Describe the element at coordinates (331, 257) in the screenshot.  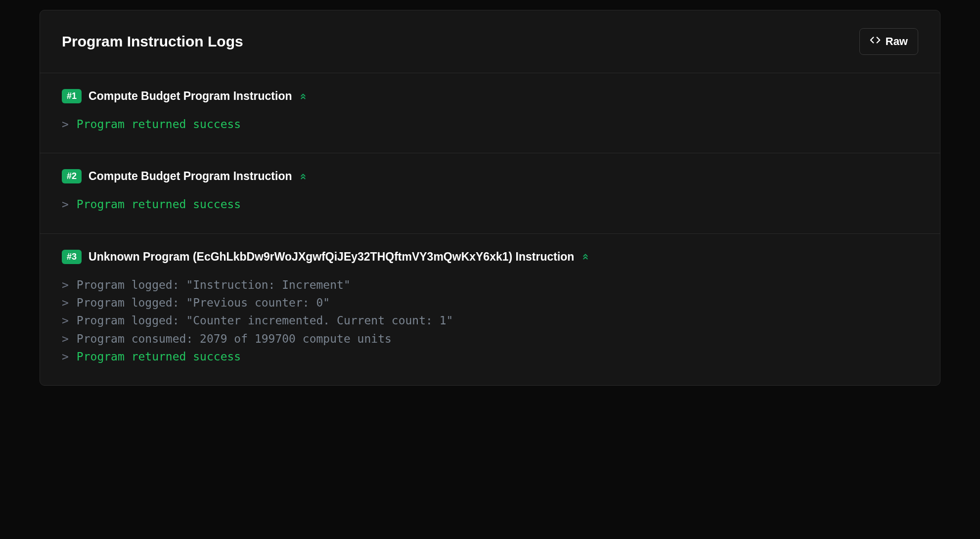
I see `instruction-title: Unknown Program (EcGhLkbDw9rWoJXgwfQiJEy…` at that location.